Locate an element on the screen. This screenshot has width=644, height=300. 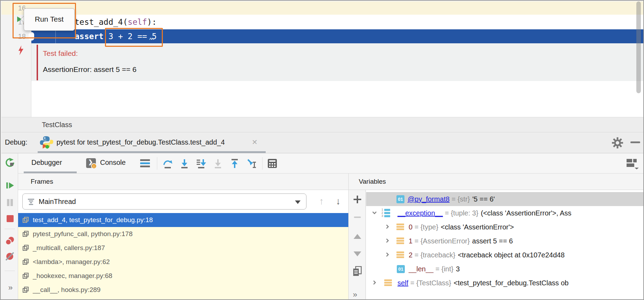
variable-value: '5 == 6' is located at coordinates (484, 199).